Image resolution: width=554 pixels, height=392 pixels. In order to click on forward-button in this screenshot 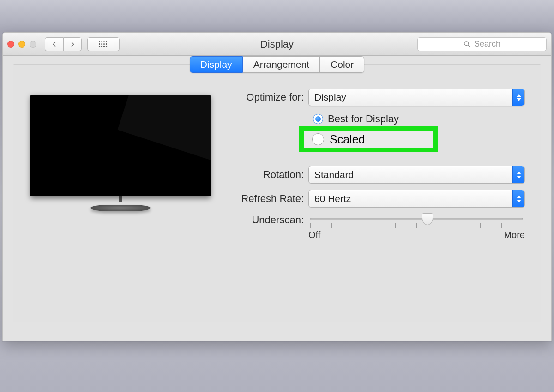, I will do `click(72, 44)`.